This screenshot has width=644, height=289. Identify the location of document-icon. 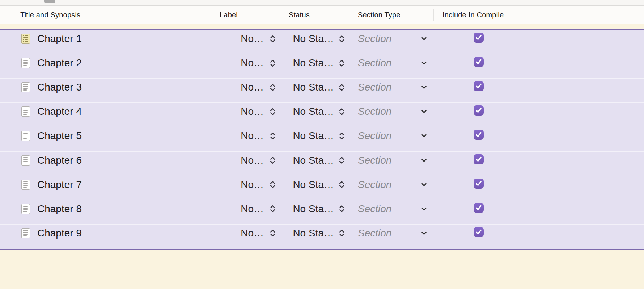
(26, 233).